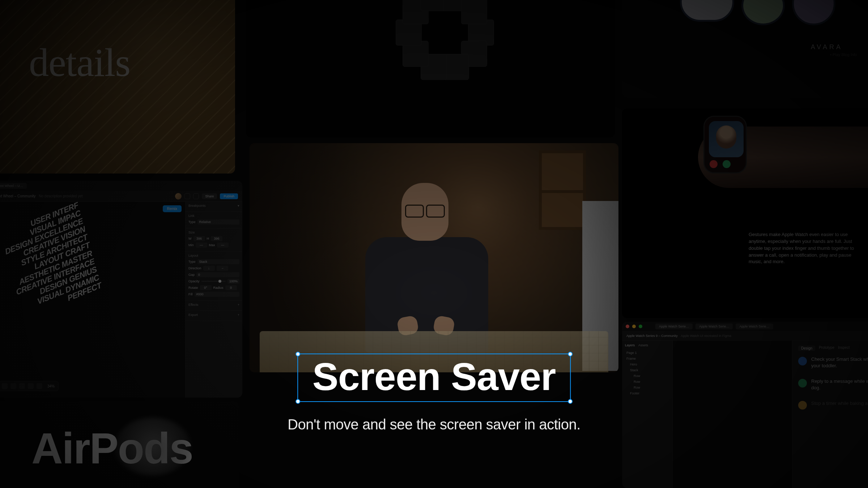 The image size is (868, 488). I want to click on layers-tab-layers: Layers, so click(630, 345).